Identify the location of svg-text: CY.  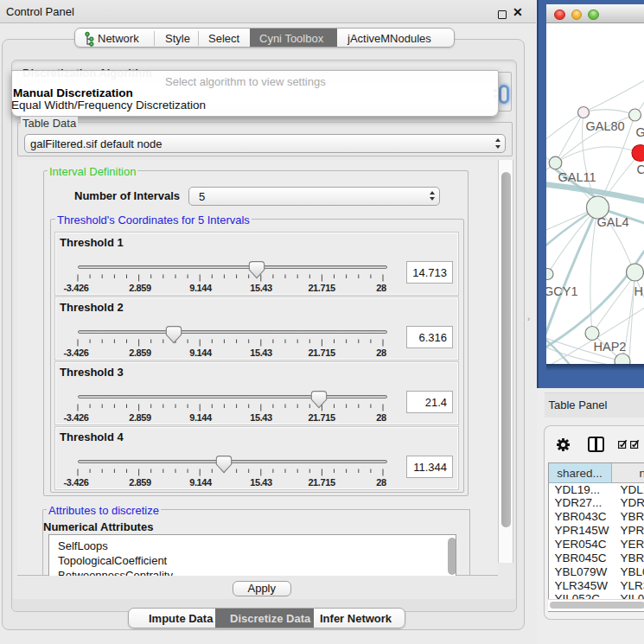
(640, 169).